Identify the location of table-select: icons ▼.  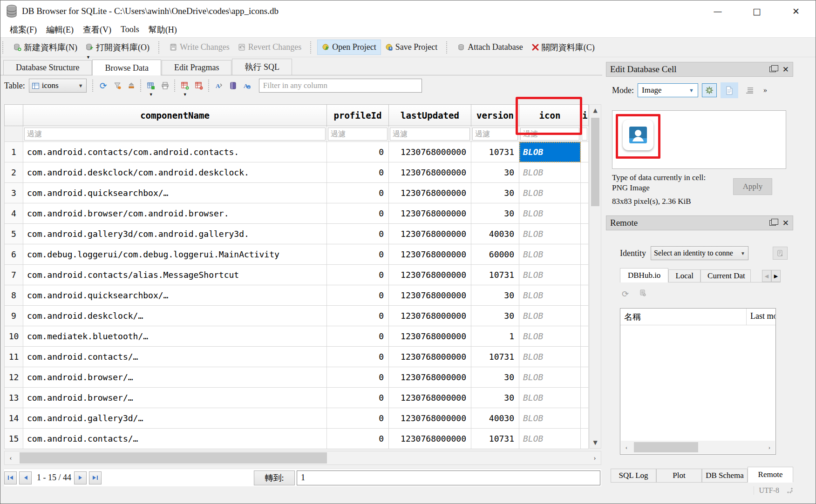
(58, 86).